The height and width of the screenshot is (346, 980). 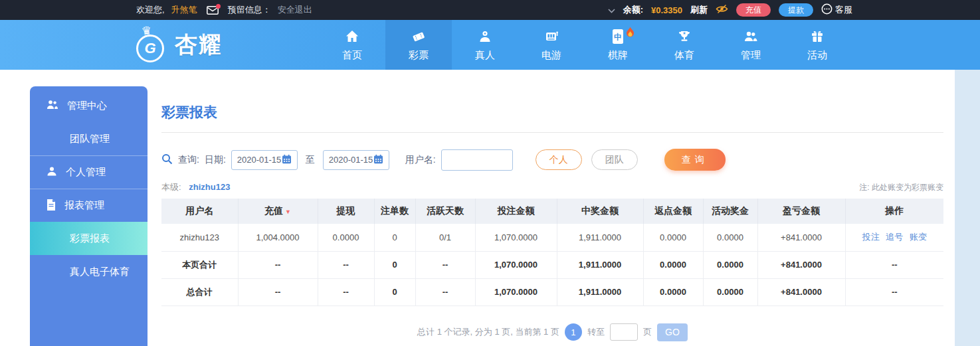 I want to click on bet-link: 投注, so click(x=871, y=236).